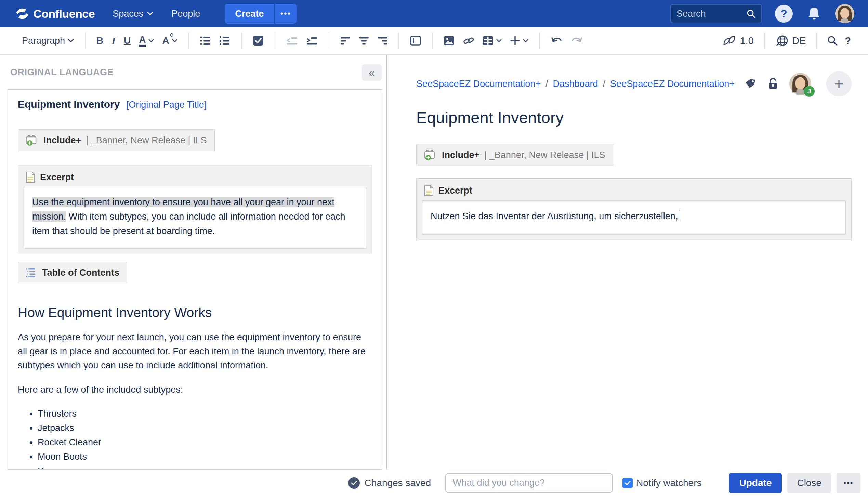 This screenshot has width=868, height=496. What do you see at coordinates (809, 91) in the screenshot?
I see `contributor-badge: J` at bounding box center [809, 91].